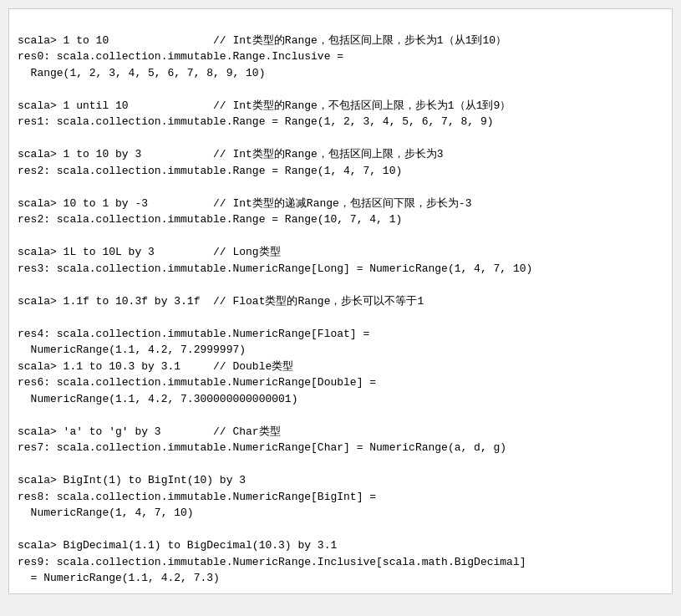 The width and height of the screenshot is (681, 616). What do you see at coordinates (341, 41) in the screenshot?
I see `prompt-line: scala> 1 to 10 // Int类型的Range，包括区间上限，步长为…` at bounding box center [341, 41].